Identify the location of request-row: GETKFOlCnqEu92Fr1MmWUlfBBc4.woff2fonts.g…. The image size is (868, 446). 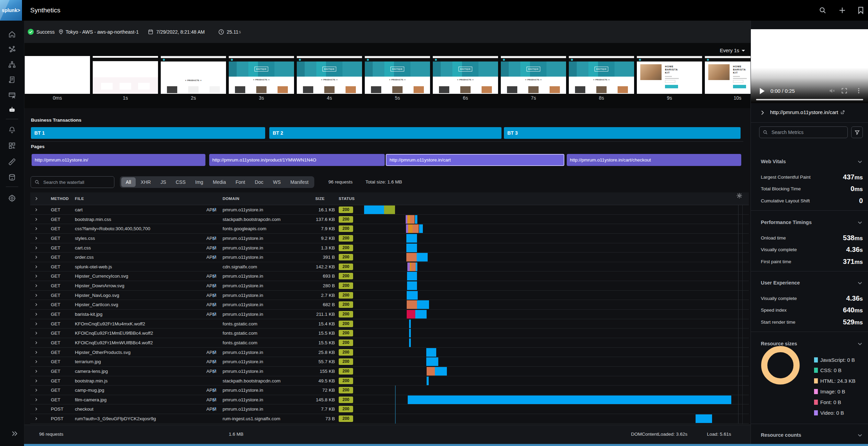
(390, 343).